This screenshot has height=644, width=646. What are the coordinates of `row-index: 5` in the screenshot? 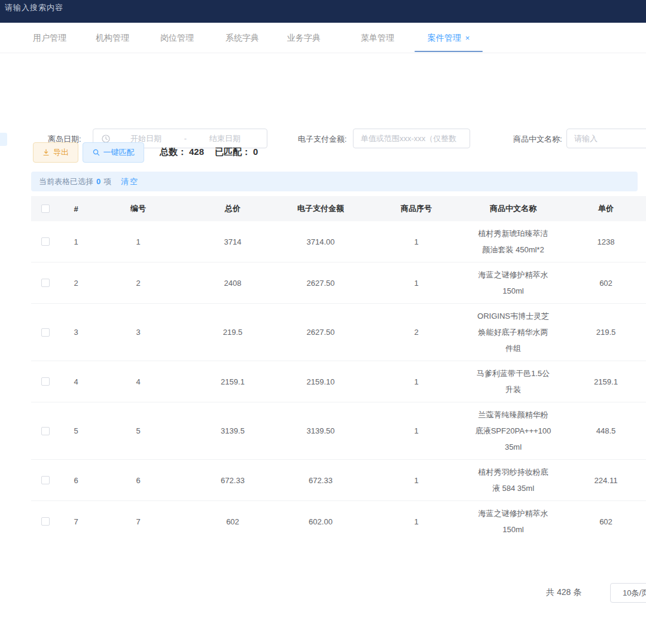 It's located at (76, 431).